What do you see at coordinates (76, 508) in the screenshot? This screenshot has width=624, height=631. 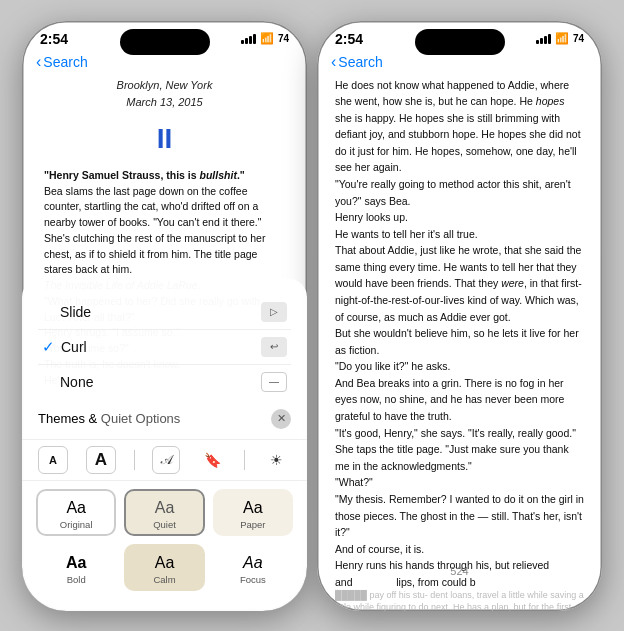 I see `original-sample: Aa` at bounding box center [76, 508].